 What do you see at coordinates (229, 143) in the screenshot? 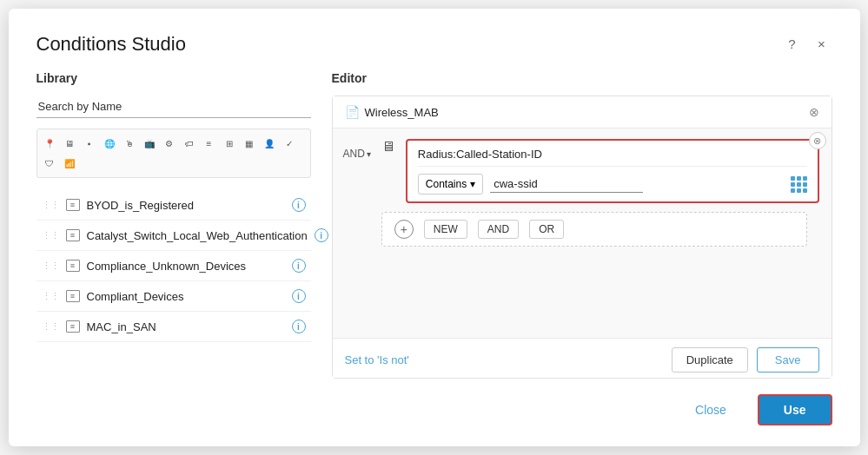
I see `grid-icon: ⊞` at bounding box center [229, 143].